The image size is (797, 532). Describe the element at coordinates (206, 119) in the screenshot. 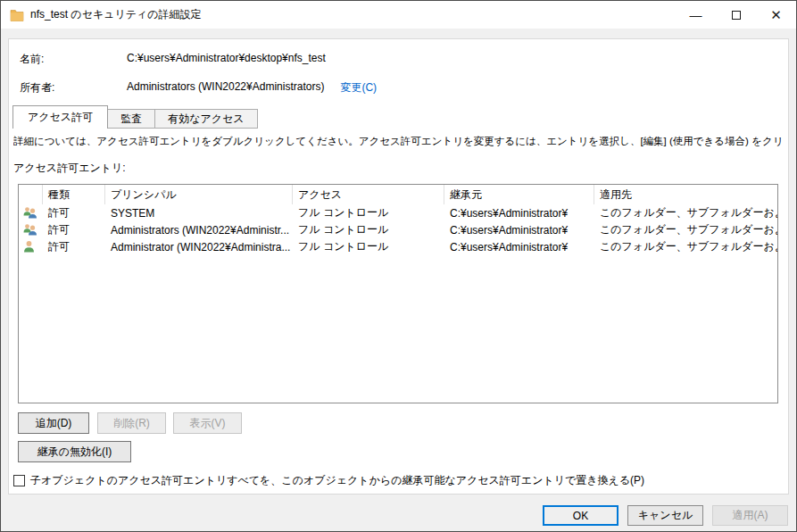

I see `tab-effective-access: 有効なアクセス` at that location.